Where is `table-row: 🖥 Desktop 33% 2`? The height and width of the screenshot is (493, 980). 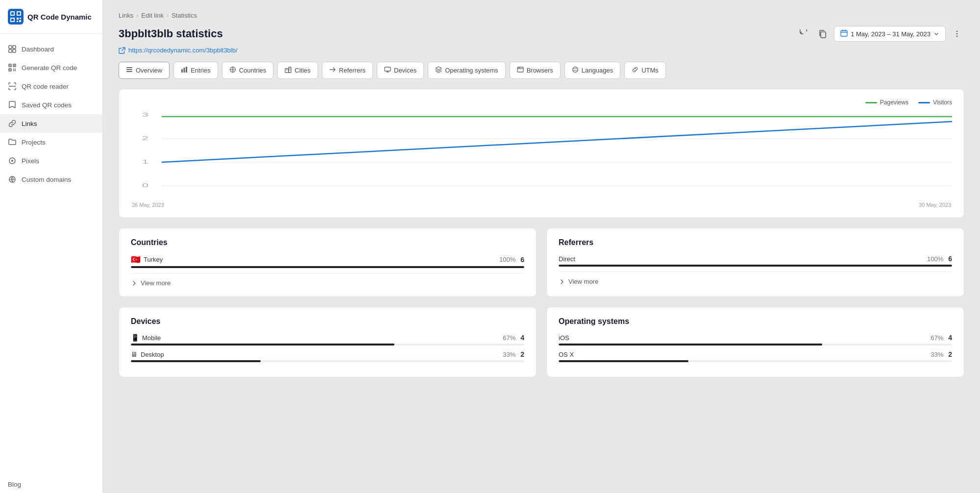
table-row: 🖥 Desktop 33% 2 is located at coordinates (327, 356).